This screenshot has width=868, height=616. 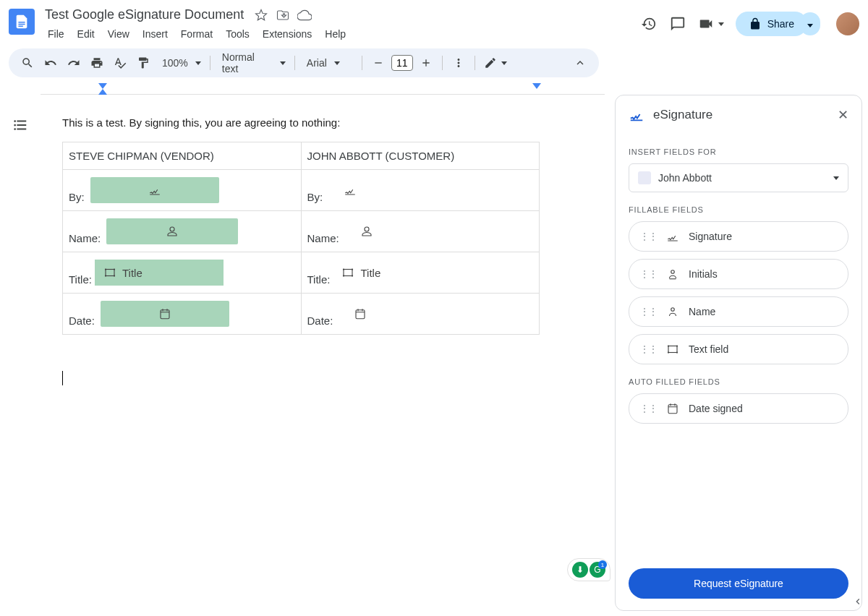 What do you see at coordinates (62, 378) in the screenshot?
I see `text-cursor` at bounding box center [62, 378].